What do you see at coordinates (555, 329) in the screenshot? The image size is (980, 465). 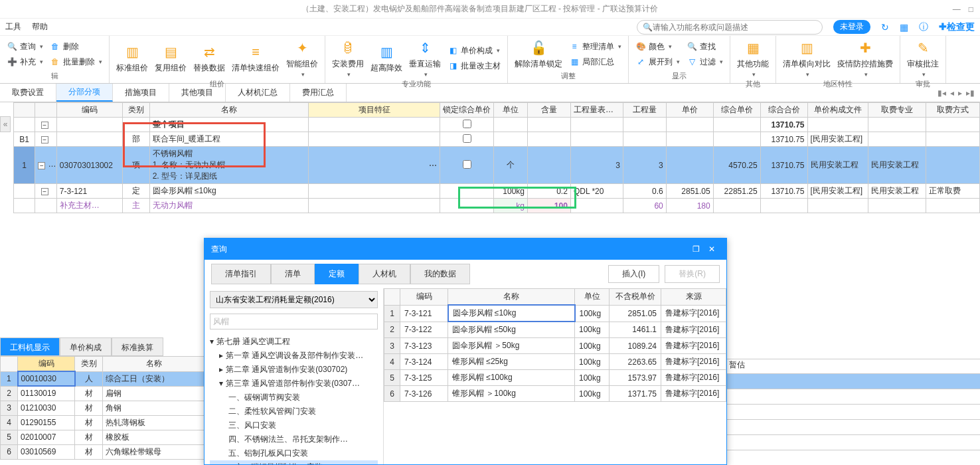 I see `quota-row: 27-3-122圆伞形风帽 ≤50kg100kg1461.1鲁建标字[2016]` at bounding box center [555, 329].